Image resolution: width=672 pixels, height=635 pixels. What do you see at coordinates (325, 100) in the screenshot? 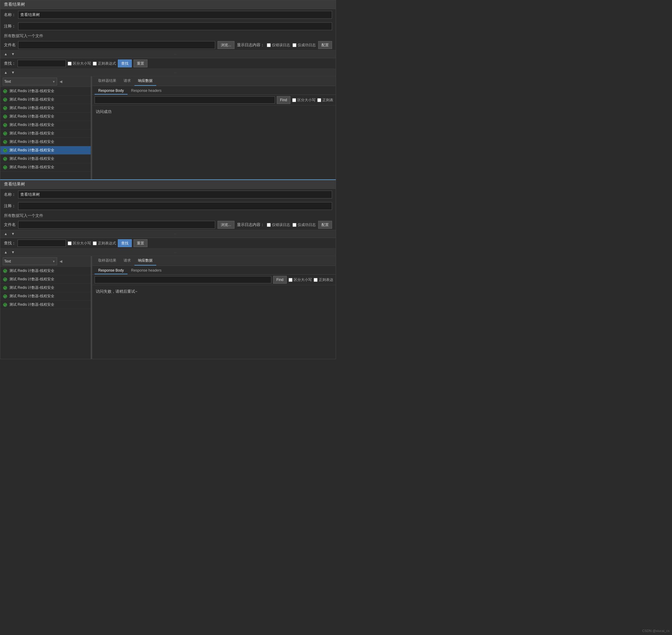
I see `find-regex-label: 正则表` at bounding box center [325, 100].